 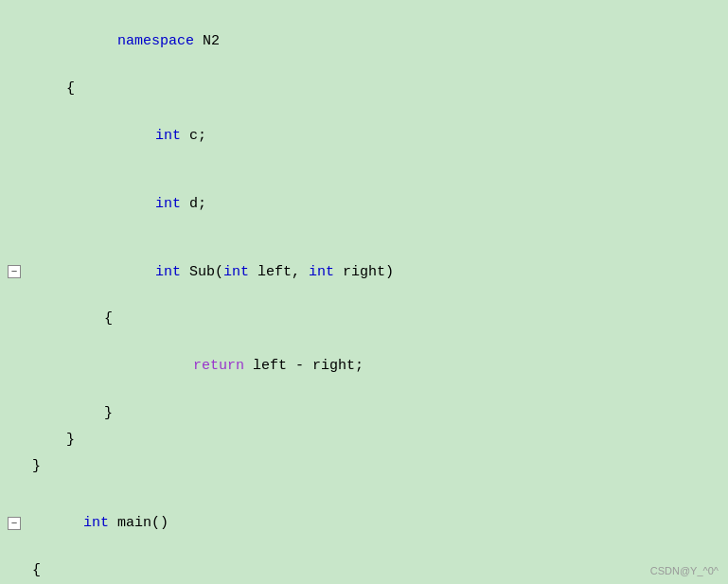 I want to click on collapse-icon: −, so click(x=14, y=272).